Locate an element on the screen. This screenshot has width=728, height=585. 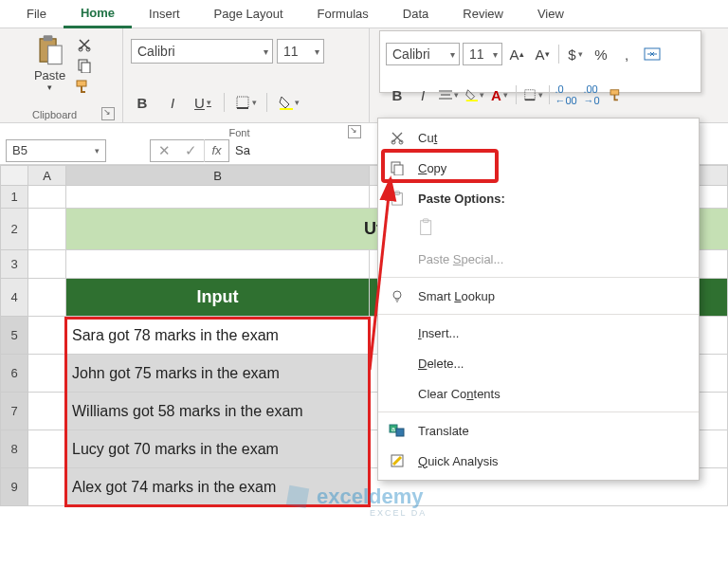
menu-copy: Copy is located at coordinates (538, 168).